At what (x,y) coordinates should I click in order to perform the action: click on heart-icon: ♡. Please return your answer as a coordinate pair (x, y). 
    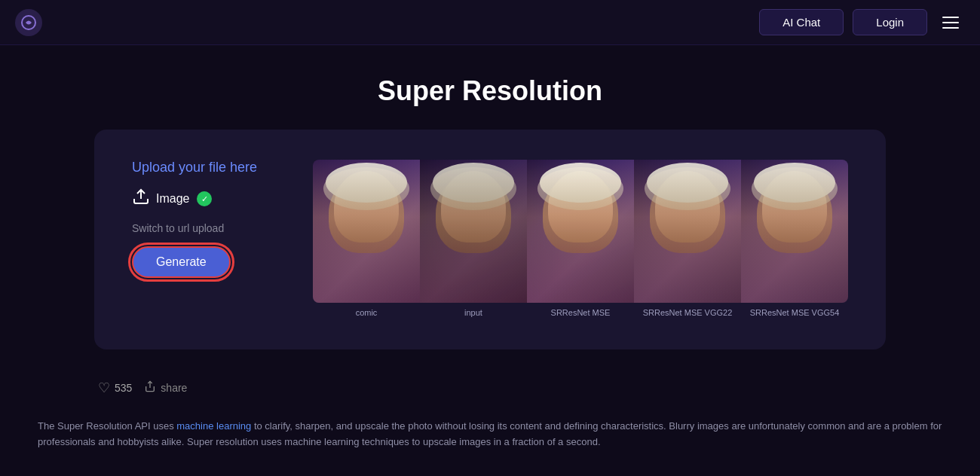
    Looking at the image, I should click on (104, 388).